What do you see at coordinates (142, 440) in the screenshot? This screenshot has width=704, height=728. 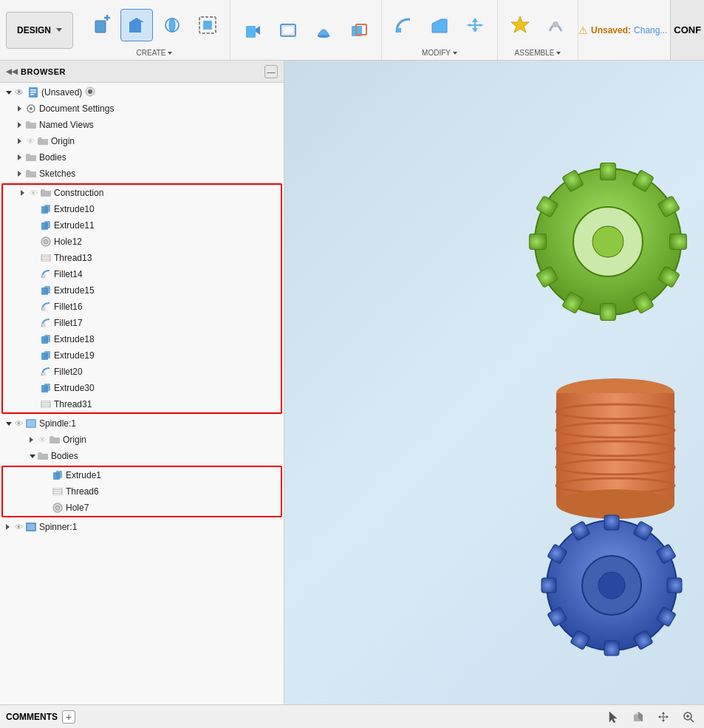 I see `tree-spindle-origin: 👁 Origin` at bounding box center [142, 440].